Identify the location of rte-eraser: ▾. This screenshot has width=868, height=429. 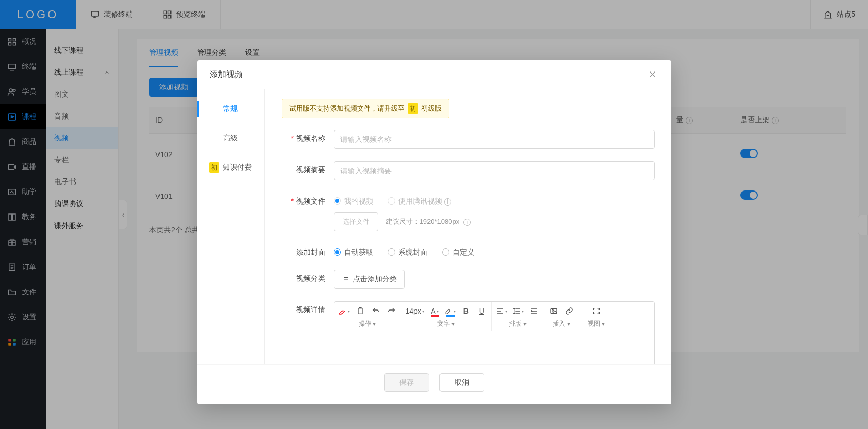
(344, 311).